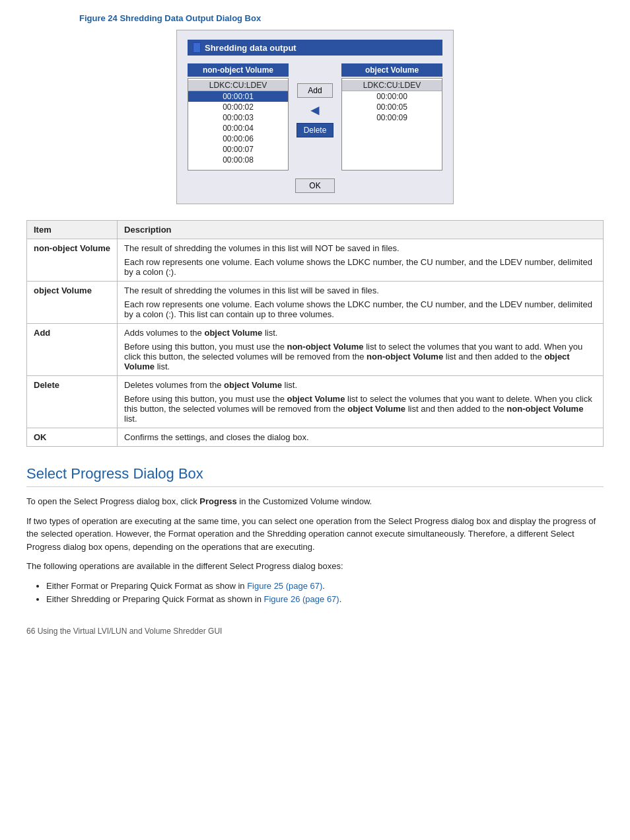  I want to click on add-button: Add, so click(315, 91).